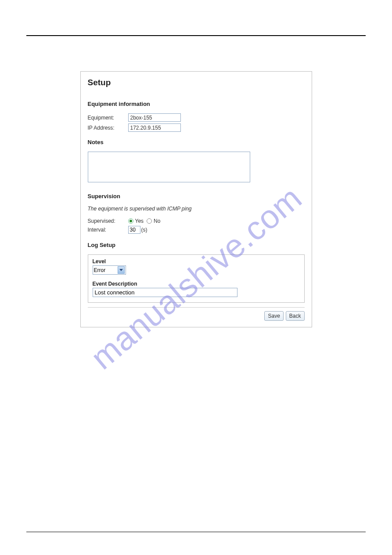 The width and height of the screenshot is (392, 555). What do you see at coordinates (149, 221) in the screenshot?
I see `radio-no` at bounding box center [149, 221].